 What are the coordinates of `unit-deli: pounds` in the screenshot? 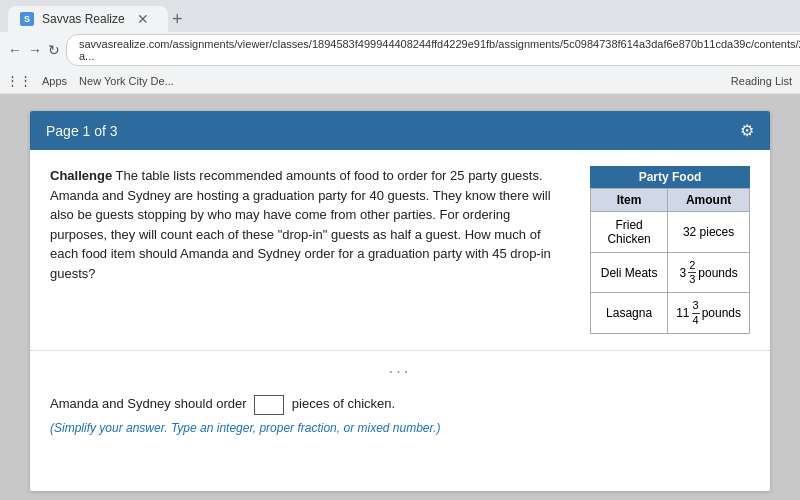 It's located at (718, 273).